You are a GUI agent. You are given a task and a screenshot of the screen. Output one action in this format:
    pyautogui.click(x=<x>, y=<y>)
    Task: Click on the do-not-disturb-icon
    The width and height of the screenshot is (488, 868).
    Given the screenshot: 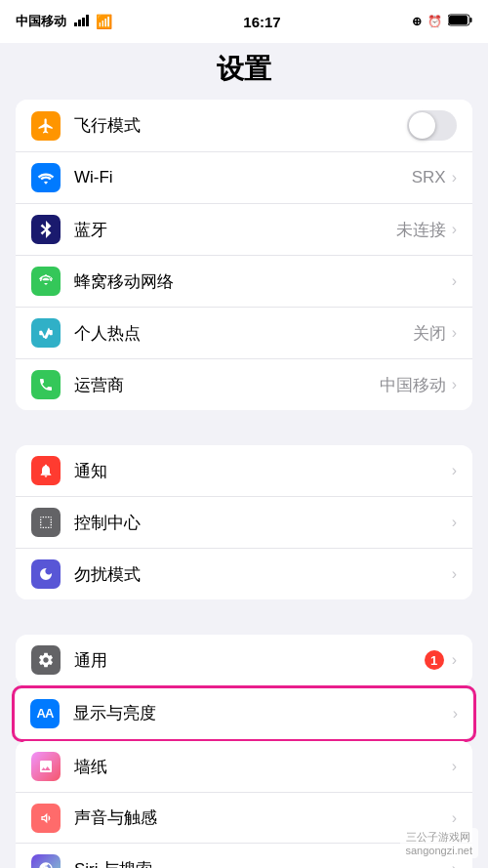 What is the action you would take?
    pyautogui.click(x=46, y=574)
    